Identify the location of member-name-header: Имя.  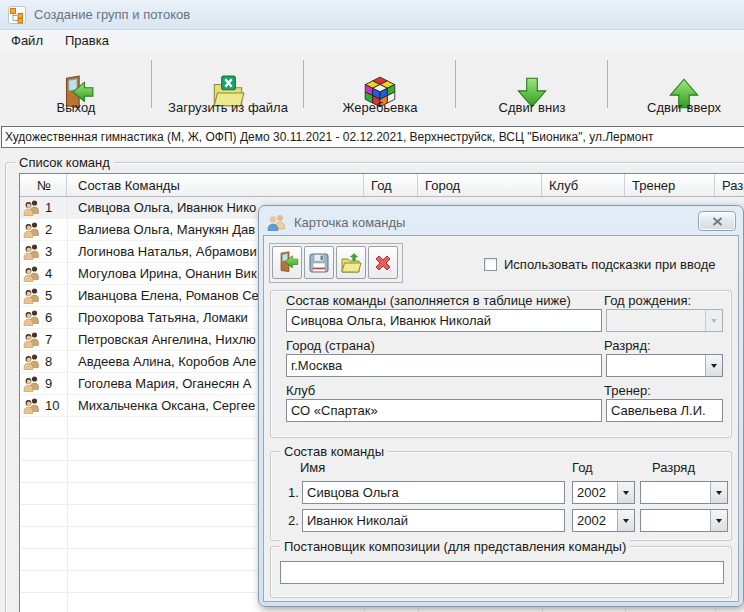
(312, 468).